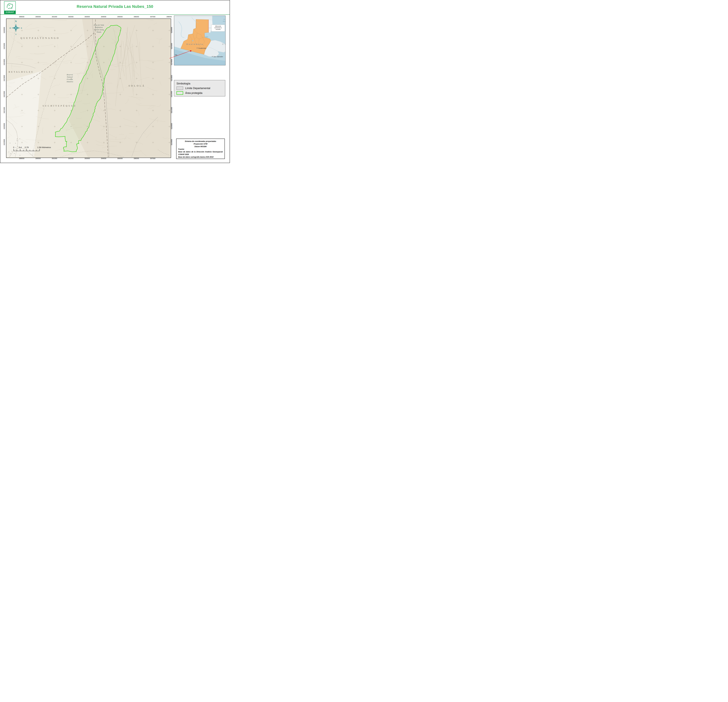  What do you see at coordinates (21, 72) in the screenshot?
I see `region-label: RETALHULEU` at bounding box center [21, 72].